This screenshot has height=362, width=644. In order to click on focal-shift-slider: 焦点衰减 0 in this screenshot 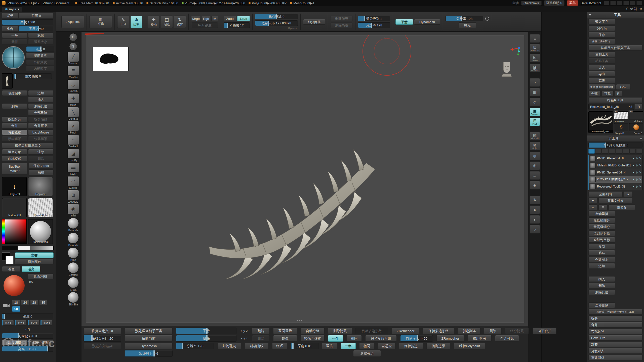, I will do `click(276, 17)`.